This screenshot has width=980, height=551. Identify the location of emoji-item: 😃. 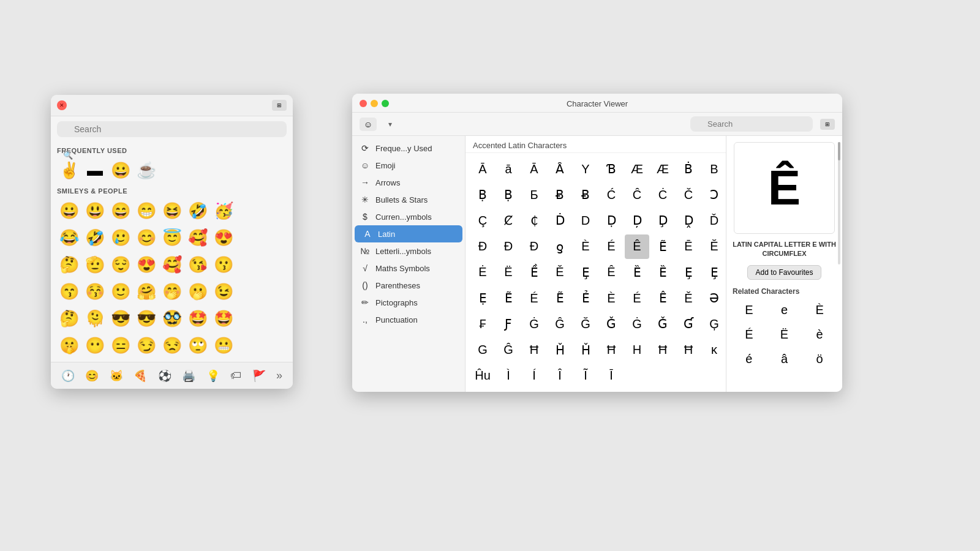
(95, 211).